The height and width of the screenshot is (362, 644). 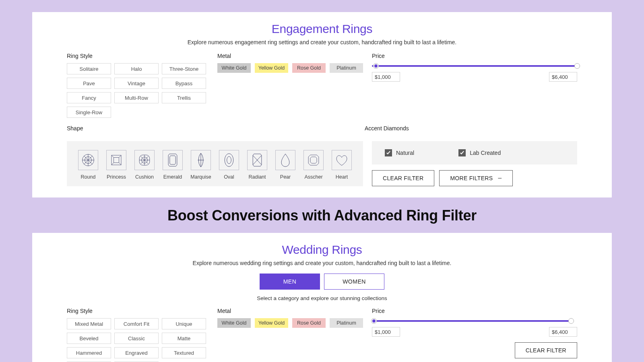 What do you see at coordinates (173, 160) in the screenshot?
I see `emerald-icon` at bounding box center [173, 160].